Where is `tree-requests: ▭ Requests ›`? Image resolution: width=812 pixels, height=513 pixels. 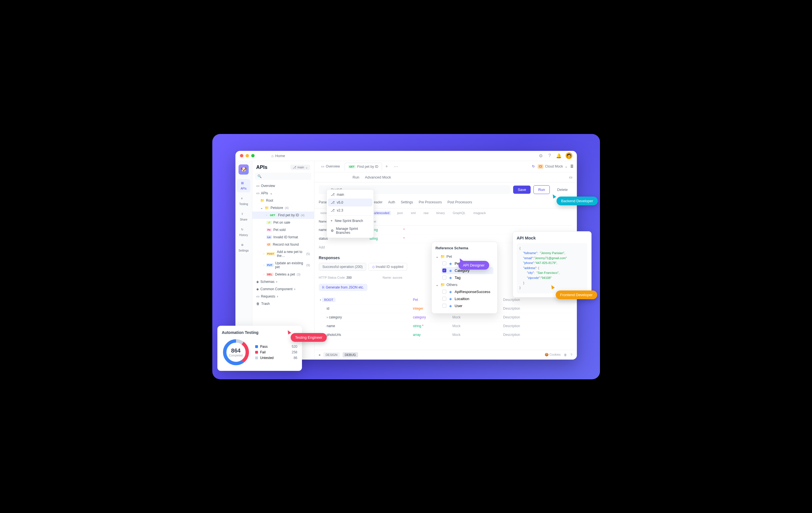
tree-requests: ▭ Requests › is located at coordinates (283, 296).